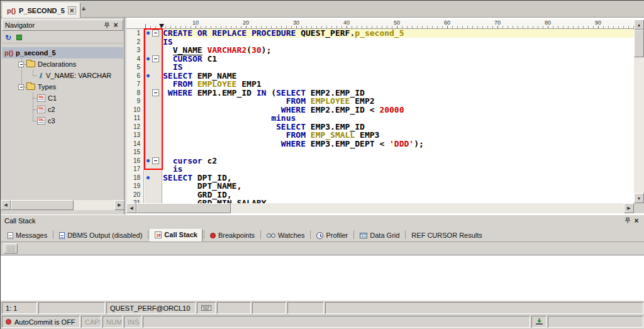  Describe the element at coordinates (639, 111) in the screenshot. I see `editor-vertical-scrollbar: ▲ ▼` at that location.